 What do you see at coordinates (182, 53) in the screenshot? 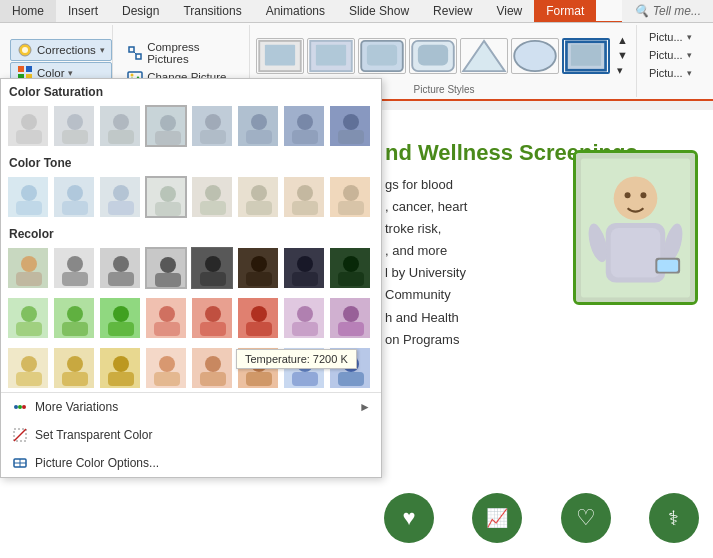
I see `compress-pictures-button: Compress Pictures` at bounding box center [182, 53].